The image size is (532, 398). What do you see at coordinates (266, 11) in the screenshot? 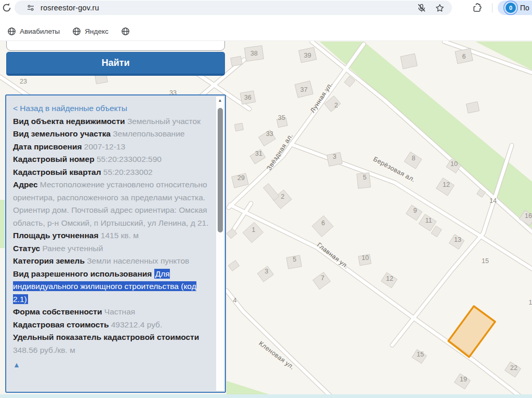
I see `browser-toolbar: rosreestor-gov.ru 0 По` at bounding box center [266, 11].